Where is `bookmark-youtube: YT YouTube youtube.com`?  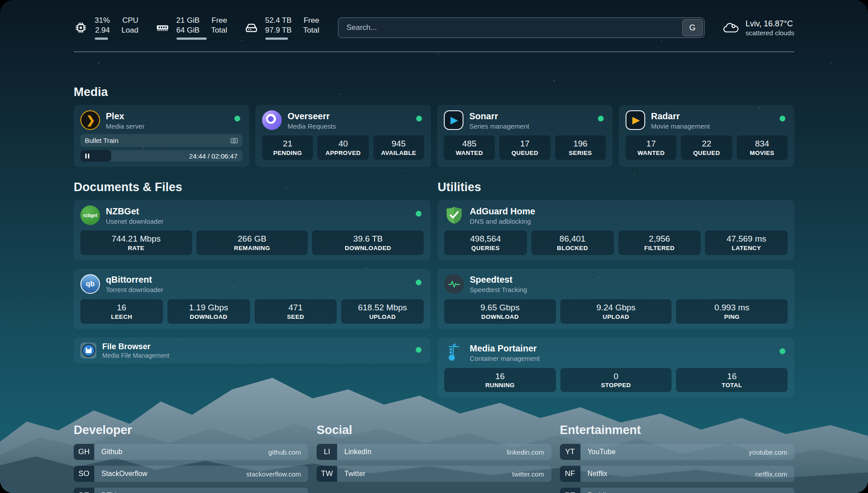 bookmark-youtube: YT YouTube youtube.com is located at coordinates (677, 452).